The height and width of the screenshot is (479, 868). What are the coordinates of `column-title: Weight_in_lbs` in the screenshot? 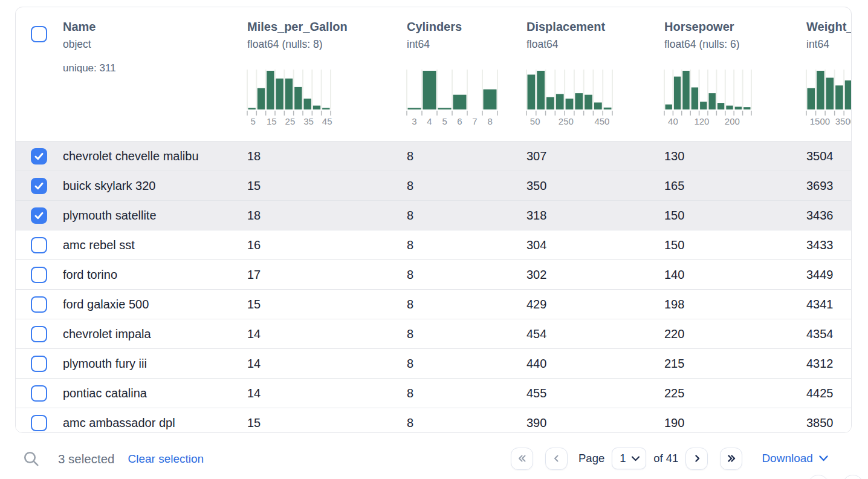 It's located at (829, 27).